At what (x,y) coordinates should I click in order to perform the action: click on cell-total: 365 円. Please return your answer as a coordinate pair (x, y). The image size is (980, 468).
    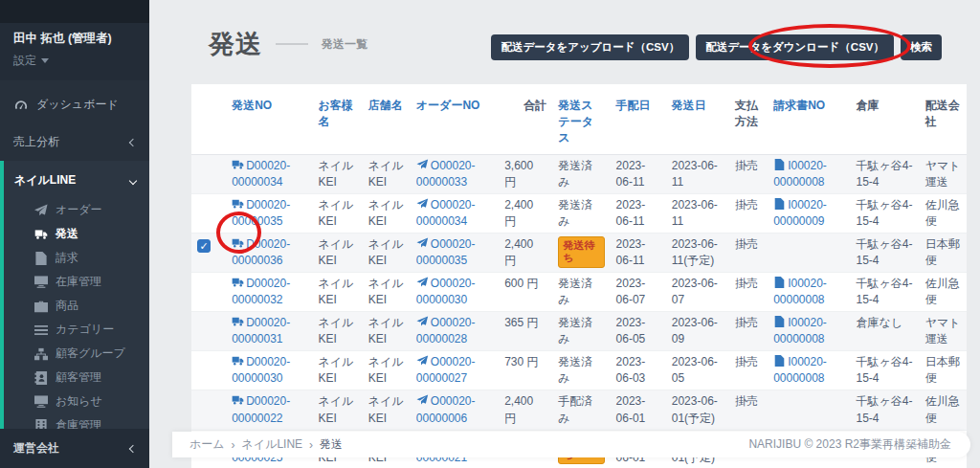
    Looking at the image, I should click on (525, 331).